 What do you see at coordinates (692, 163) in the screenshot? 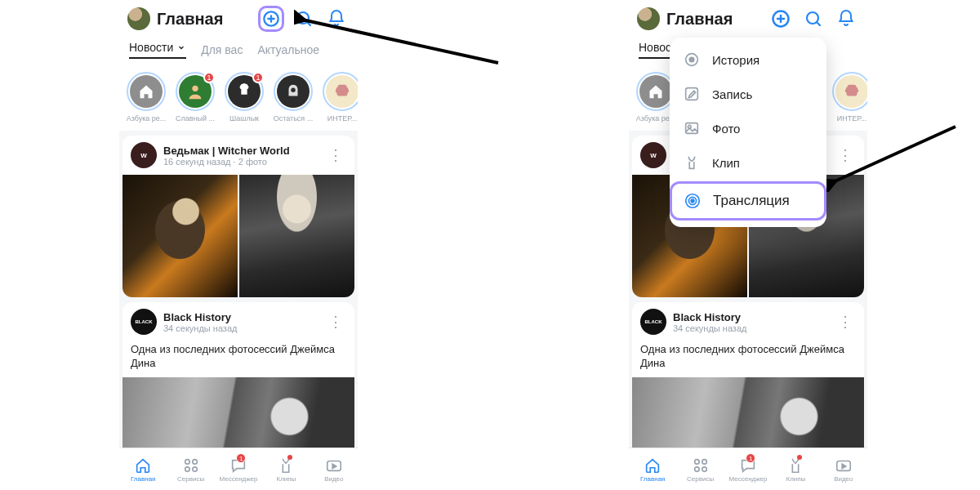
I see `clip-icon` at bounding box center [692, 163].